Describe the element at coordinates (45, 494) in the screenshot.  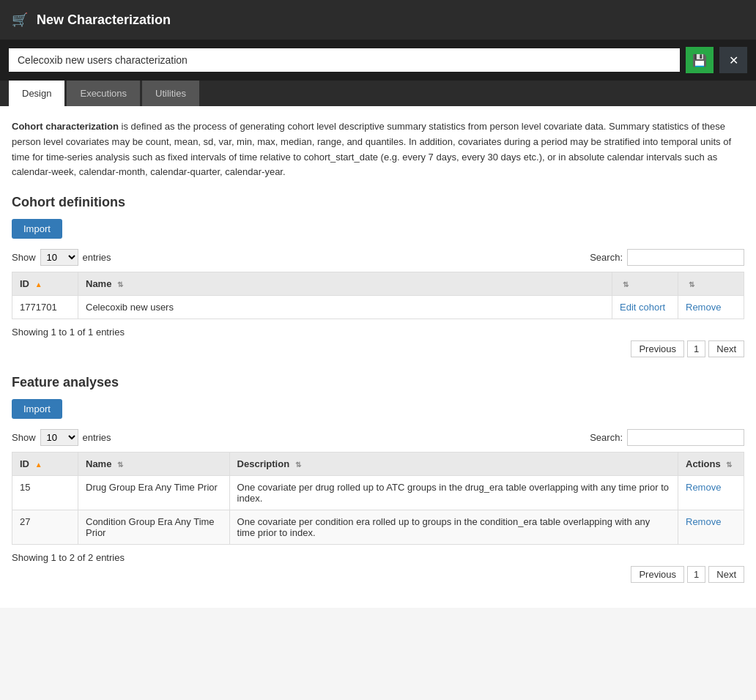
I see `feature-row-0-id: 15` at that location.